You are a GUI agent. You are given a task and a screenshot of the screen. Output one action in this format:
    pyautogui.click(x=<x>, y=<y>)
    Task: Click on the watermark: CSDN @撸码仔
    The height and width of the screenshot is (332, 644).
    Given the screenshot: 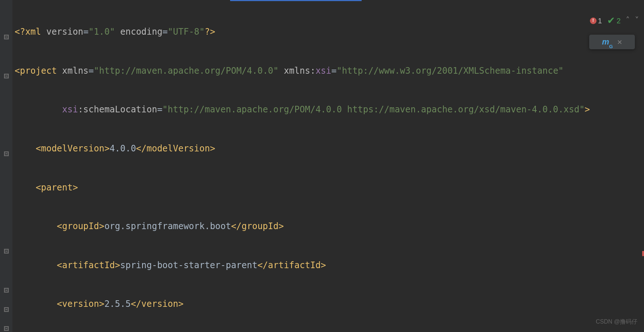 What is the action you would take?
    pyautogui.click(x=617, y=322)
    